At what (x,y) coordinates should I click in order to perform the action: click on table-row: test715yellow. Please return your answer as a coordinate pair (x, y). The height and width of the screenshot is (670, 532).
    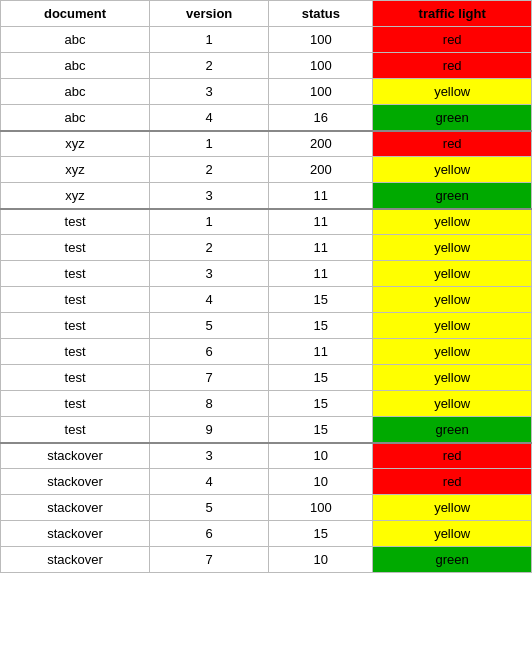
    Looking at the image, I should click on (266, 378).